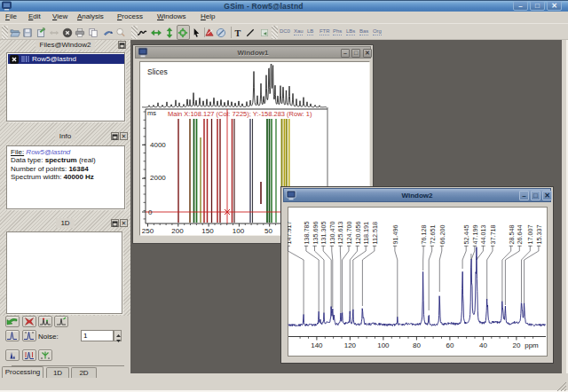 This screenshot has width=568, height=392. Describe the element at coordinates (442, 235) in the screenshot. I see `svg-text: 66.200` at that location.